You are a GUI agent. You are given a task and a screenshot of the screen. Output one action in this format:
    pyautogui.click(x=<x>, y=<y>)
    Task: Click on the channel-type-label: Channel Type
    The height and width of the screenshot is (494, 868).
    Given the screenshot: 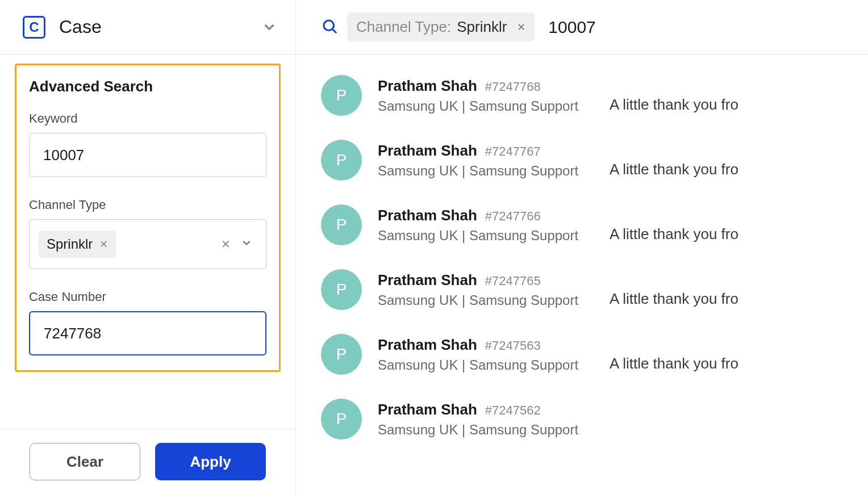 What is the action you would take?
    pyautogui.click(x=148, y=205)
    